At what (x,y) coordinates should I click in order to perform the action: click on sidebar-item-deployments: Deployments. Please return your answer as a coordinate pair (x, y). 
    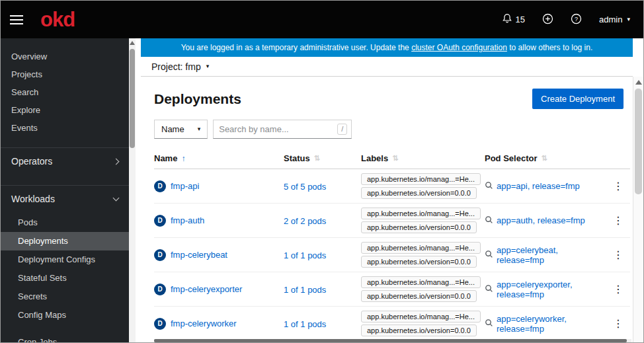
    Looking at the image, I should click on (65, 241).